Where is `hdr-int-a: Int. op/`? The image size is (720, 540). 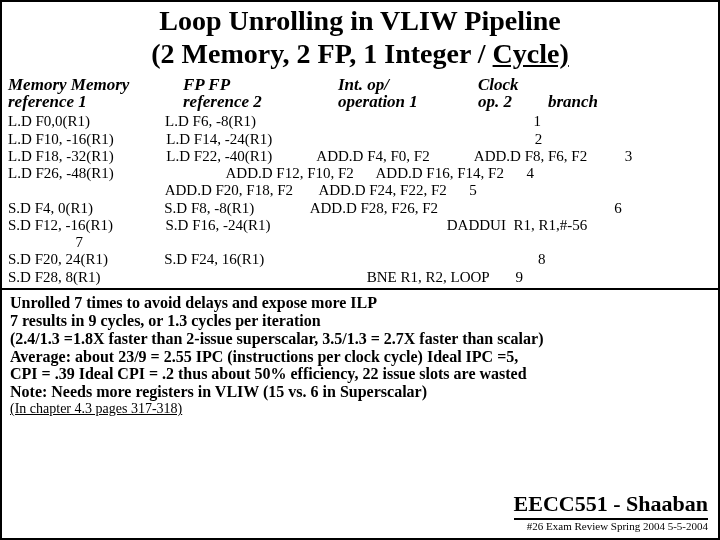 hdr-int-a: Int. op/ is located at coordinates (364, 84).